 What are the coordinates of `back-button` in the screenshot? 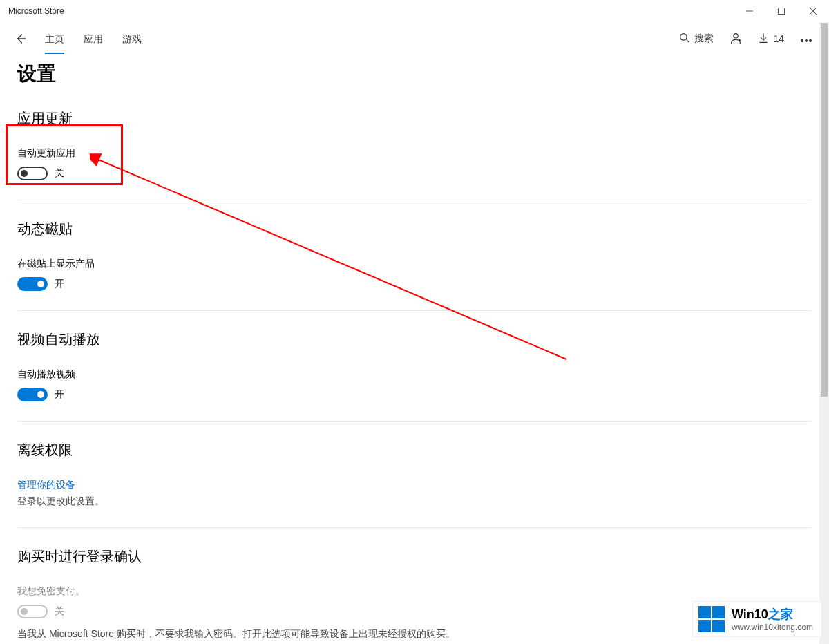 It's located at (21, 39).